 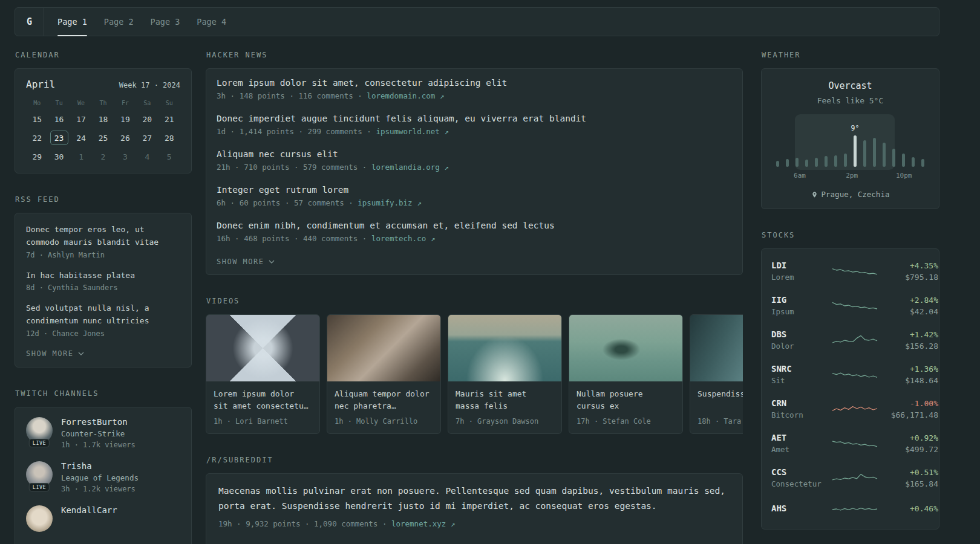 What do you see at coordinates (802, 369) in the screenshot?
I see `stock-symbol: SNRC` at bounding box center [802, 369].